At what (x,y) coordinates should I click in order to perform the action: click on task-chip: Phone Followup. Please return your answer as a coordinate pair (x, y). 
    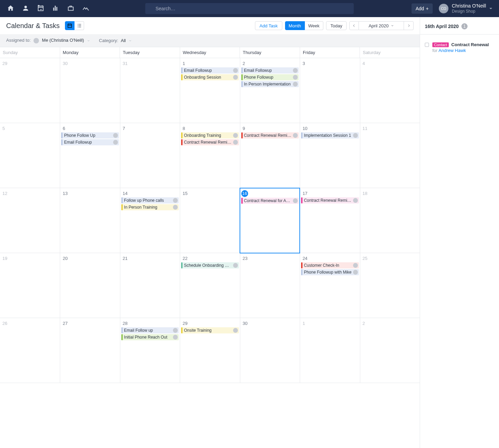
    Looking at the image, I should click on (270, 77).